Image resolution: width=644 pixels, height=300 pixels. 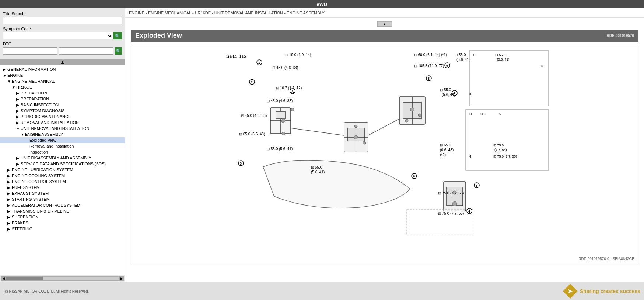 What do you see at coordinates (119, 51) in the screenshot?
I see `dtc-search-button: 🔍` at bounding box center [119, 51].